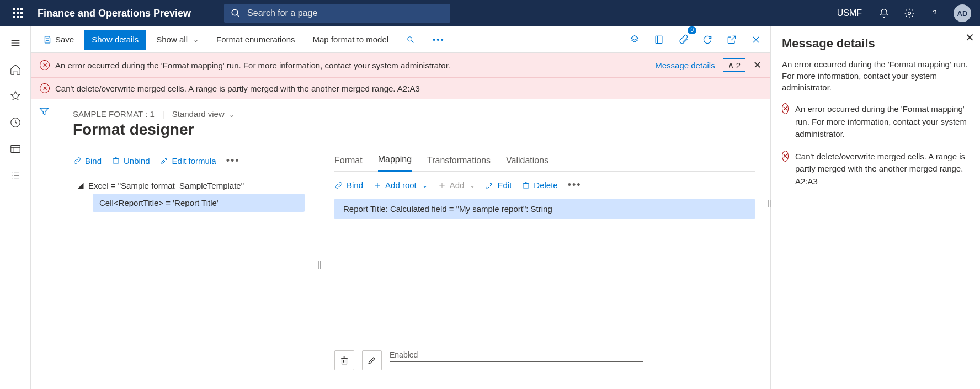 The image size is (980, 389). I want to click on caret-down-icon: ◢, so click(81, 185).